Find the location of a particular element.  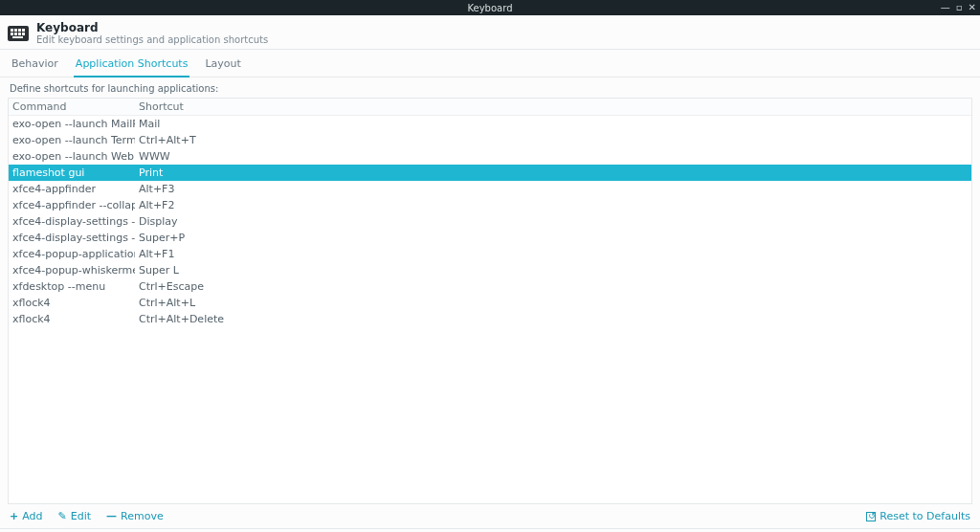

column-header-shortcut: Shortcut is located at coordinates (553, 107).